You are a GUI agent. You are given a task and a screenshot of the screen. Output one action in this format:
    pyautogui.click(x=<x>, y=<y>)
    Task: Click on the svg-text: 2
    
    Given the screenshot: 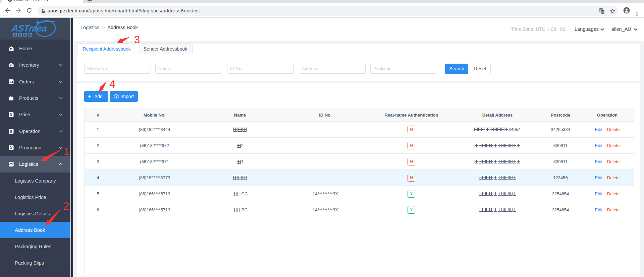 What is the action you would take?
    pyautogui.click(x=66, y=206)
    